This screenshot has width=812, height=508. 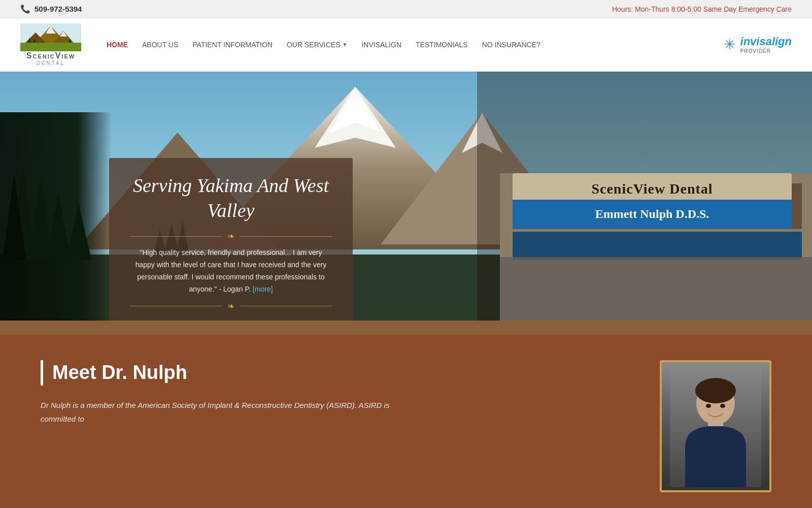 What do you see at coordinates (512, 45) in the screenshot?
I see `nav-link-insurance: NO INSURANCE?` at bounding box center [512, 45].